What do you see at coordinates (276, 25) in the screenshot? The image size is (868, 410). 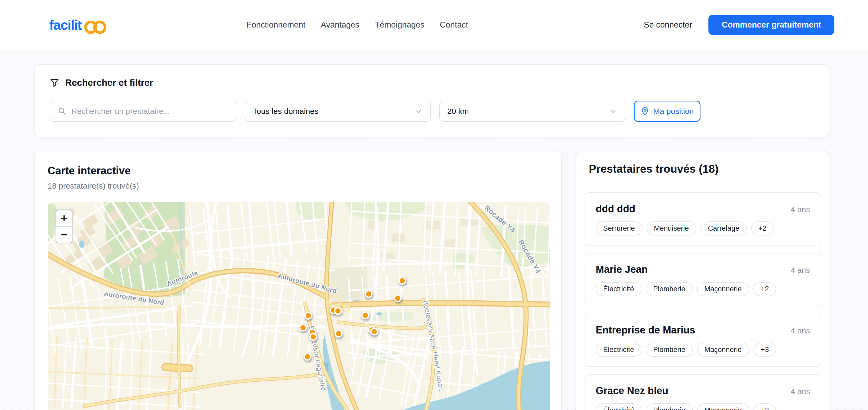 I see `nav-item-1: Fonctionnement` at bounding box center [276, 25].